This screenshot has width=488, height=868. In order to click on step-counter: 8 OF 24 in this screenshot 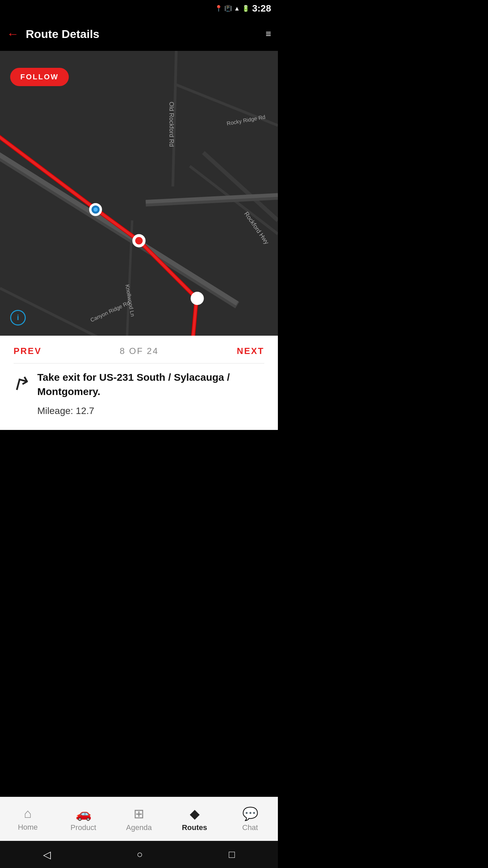, I will do `click(139, 351)`.